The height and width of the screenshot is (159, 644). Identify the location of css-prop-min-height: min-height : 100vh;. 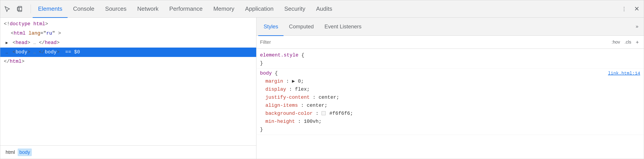
(450, 122).